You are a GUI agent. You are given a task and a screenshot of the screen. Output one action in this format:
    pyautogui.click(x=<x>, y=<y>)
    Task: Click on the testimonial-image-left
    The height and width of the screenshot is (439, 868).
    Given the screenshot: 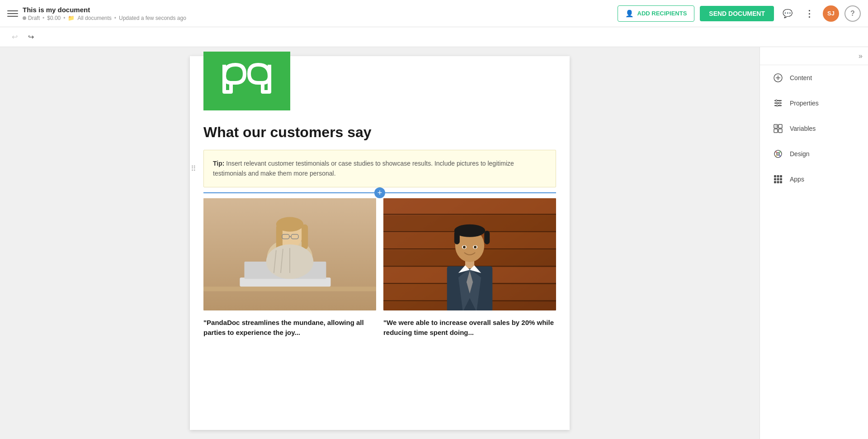 What is the action you would take?
    pyautogui.click(x=290, y=254)
    